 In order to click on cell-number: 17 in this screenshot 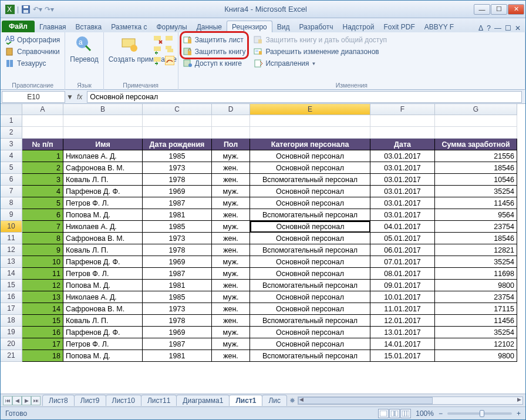, I will do `click(43, 344)`.